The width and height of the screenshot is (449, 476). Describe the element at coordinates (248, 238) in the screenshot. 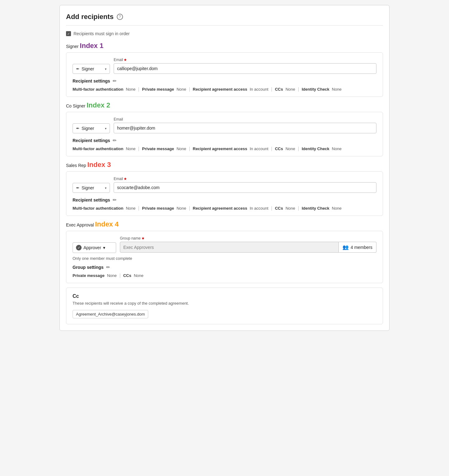

I see `group-name-label: Group name★` at that location.